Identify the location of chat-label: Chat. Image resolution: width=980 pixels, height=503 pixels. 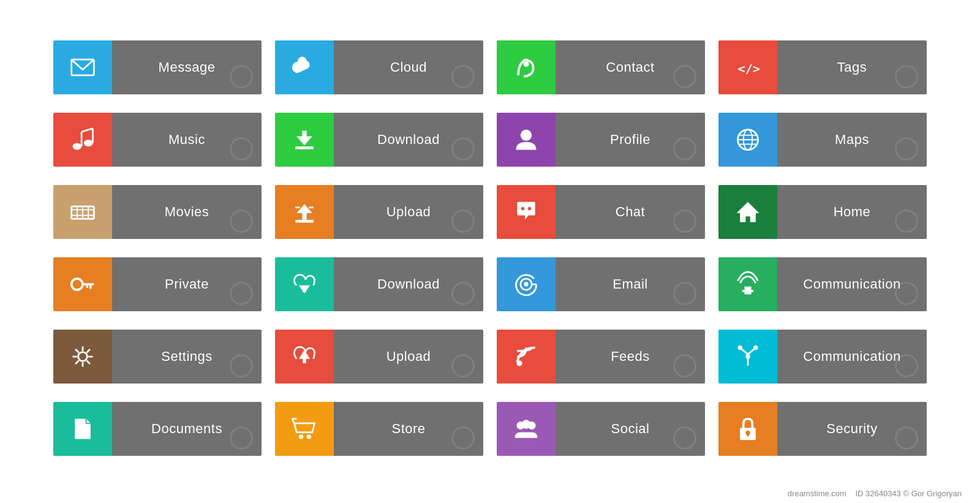
(630, 212).